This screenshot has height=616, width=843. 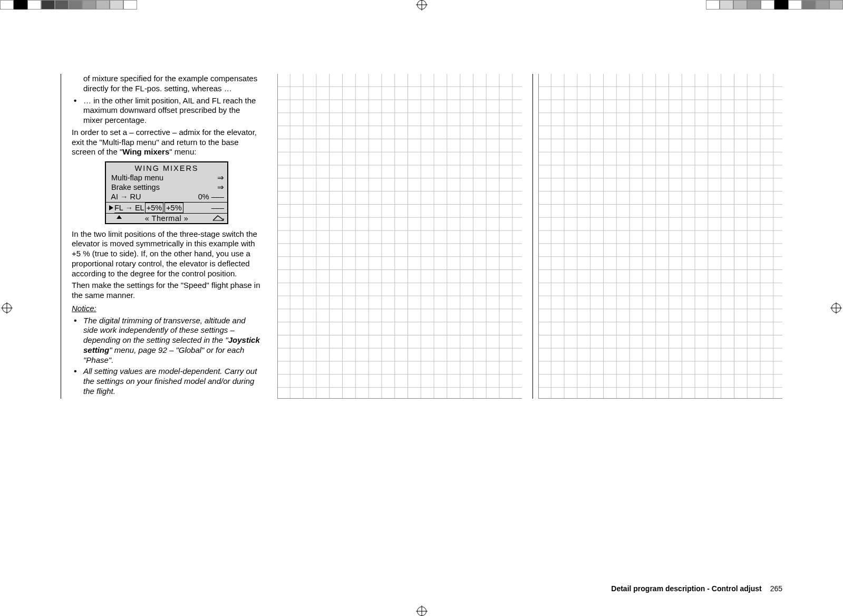 What do you see at coordinates (111, 208) in the screenshot?
I see `lcd-row-pointer-icon` at bounding box center [111, 208].